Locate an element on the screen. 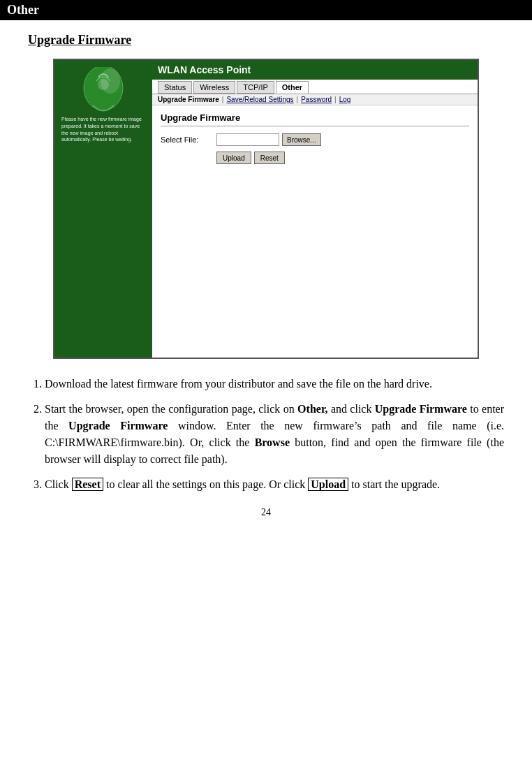  page-number: 24 is located at coordinates (266, 513).